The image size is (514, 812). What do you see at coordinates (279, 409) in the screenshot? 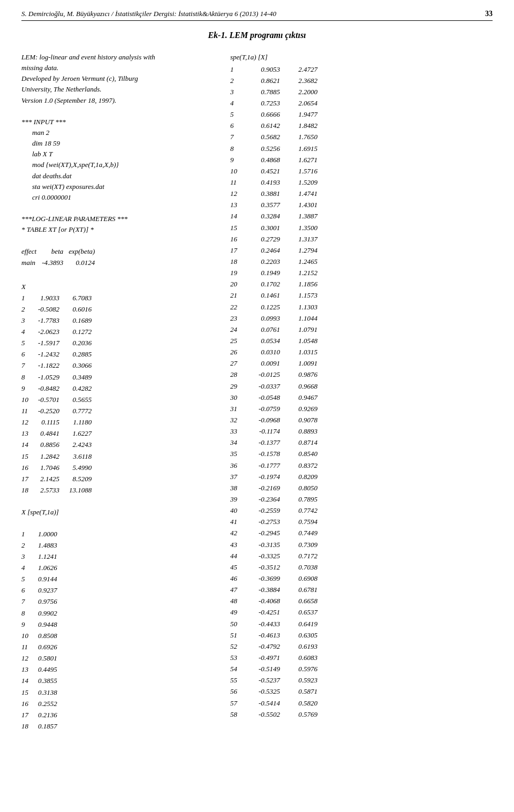
I see `spe-row: 31-0.07590.9269` at bounding box center [279, 409].